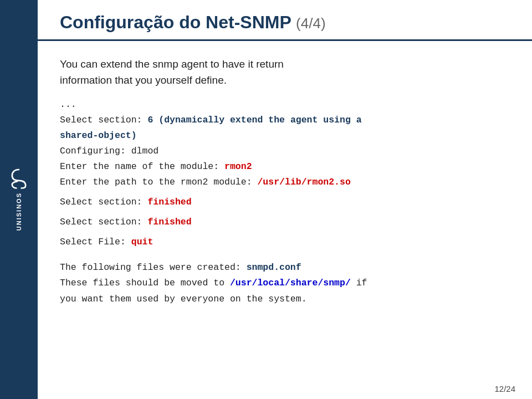  I want to click on page-number: 12/24, so click(505, 389).